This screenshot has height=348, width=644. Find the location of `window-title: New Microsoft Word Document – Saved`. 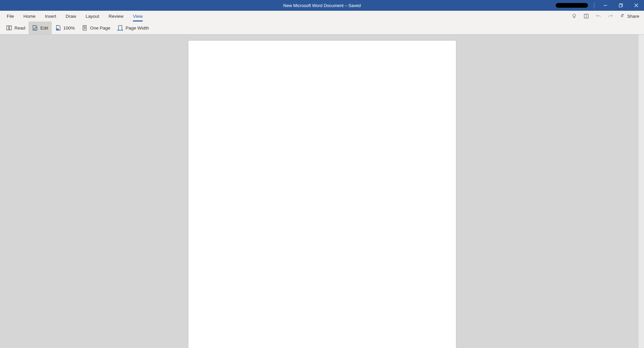

window-title: New Microsoft Word Document – Saved is located at coordinates (322, 5).